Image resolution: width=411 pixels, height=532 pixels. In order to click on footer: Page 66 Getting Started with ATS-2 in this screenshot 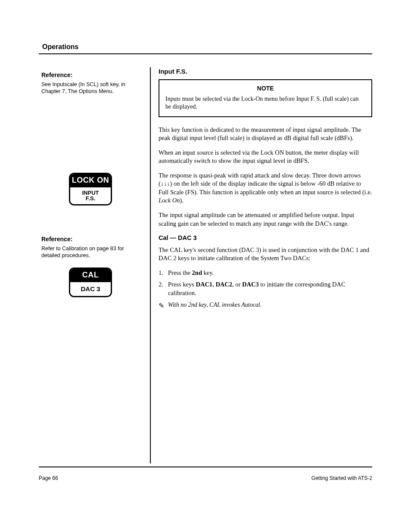, I will do `click(206, 478)`.